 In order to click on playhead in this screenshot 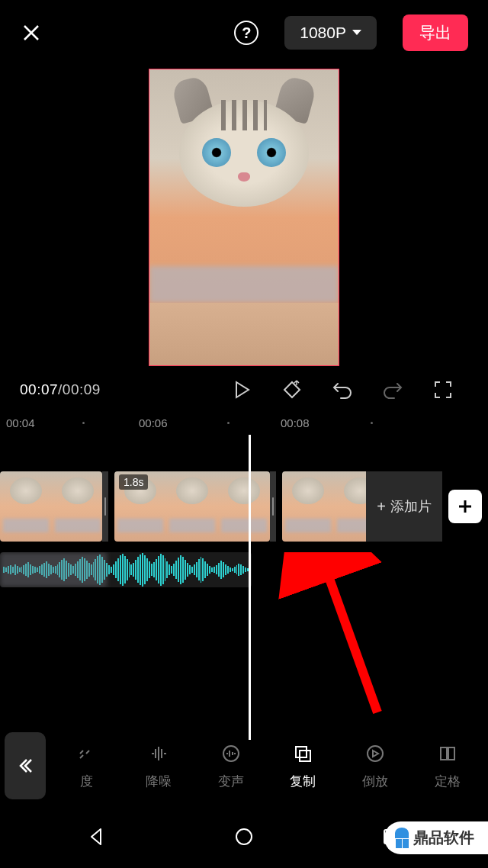, I will do `click(250, 587)`.